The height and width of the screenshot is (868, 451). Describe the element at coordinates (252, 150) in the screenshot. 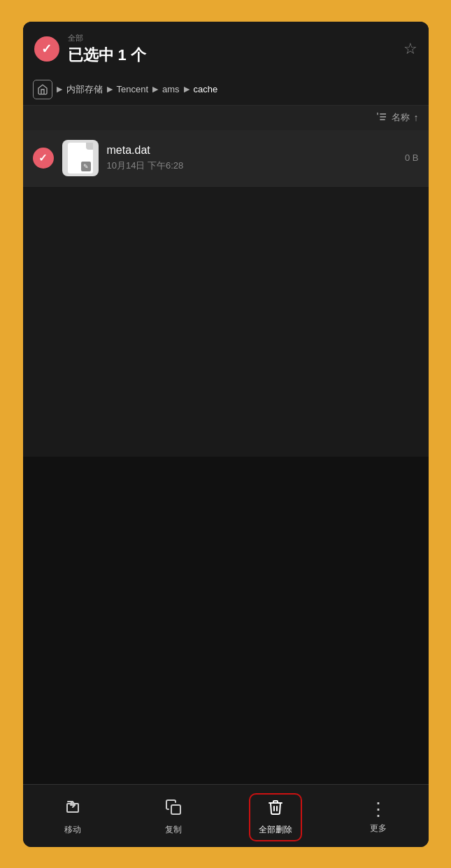

I see `file-name: meta.dat` at that location.